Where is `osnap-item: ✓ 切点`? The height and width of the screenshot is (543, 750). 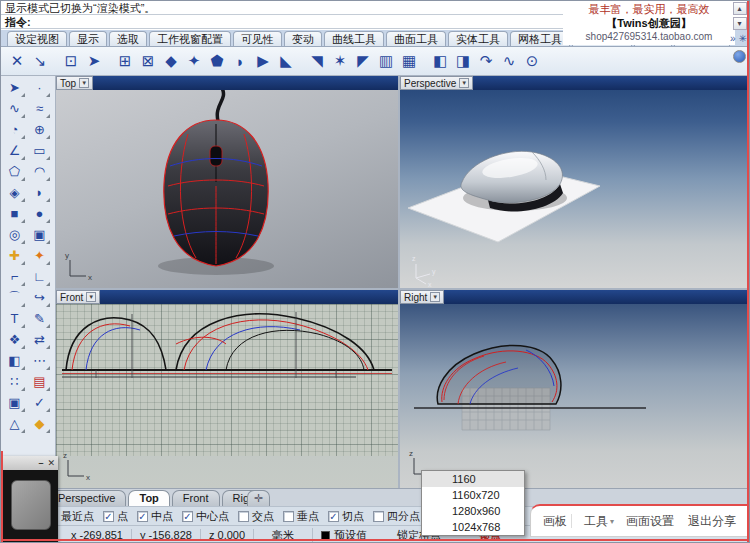 osnap-item: ✓ 切点 is located at coordinates (346, 516).